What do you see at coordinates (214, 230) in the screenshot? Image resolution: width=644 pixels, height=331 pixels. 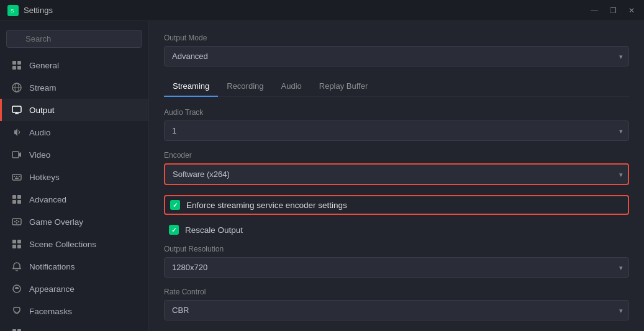 I see `rescale-output-label: Rescale Output` at bounding box center [214, 230].